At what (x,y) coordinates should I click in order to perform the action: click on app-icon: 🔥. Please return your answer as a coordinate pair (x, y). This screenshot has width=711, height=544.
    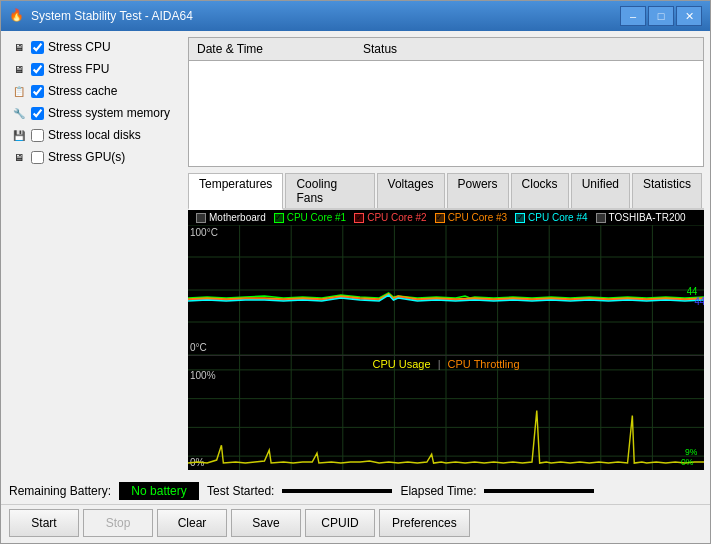
    Looking at the image, I should click on (17, 16).